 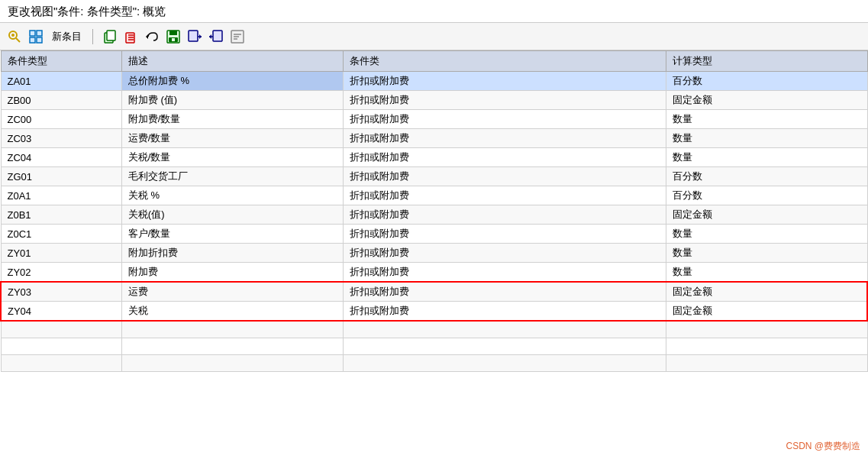 What do you see at coordinates (232, 101) in the screenshot?
I see `desc-cell: 附加费 (值)` at bounding box center [232, 101].